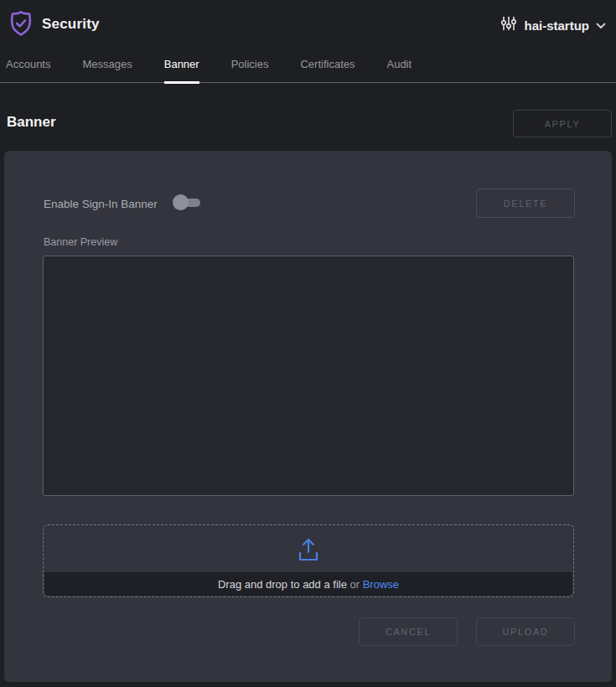 The height and width of the screenshot is (687, 616). What do you see at coordinates (28, 65) in the screenshot?
I see `tab-accounts: Accounts` at bounding box center [28, 65].